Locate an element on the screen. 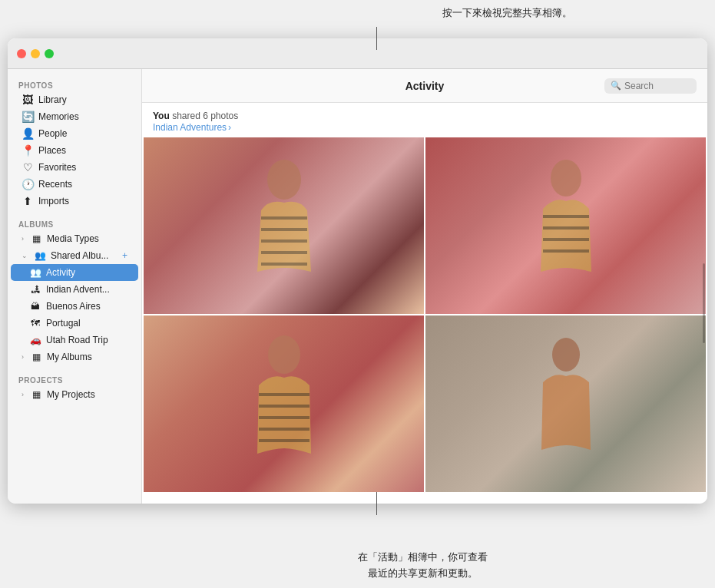 The image size is (715, 588). sidebar-item-activity-label: Activity is located at coordinates (61, 273).